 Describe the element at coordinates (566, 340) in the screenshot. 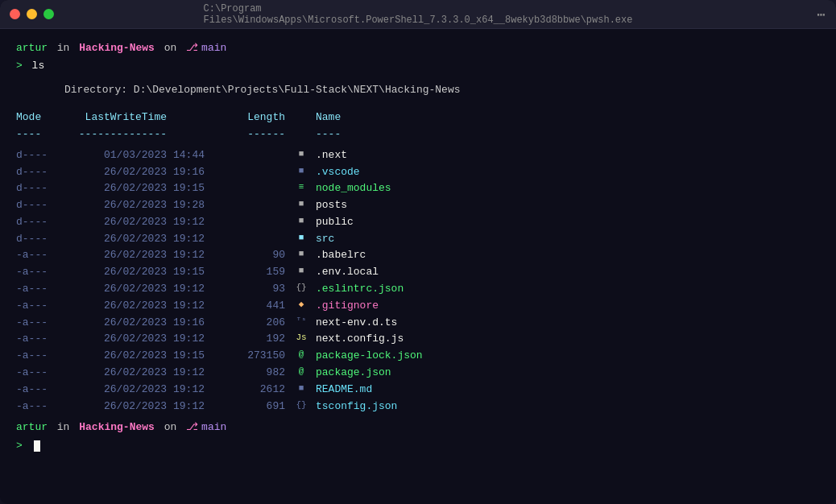

I see `file-name: next.config.js` at that location.